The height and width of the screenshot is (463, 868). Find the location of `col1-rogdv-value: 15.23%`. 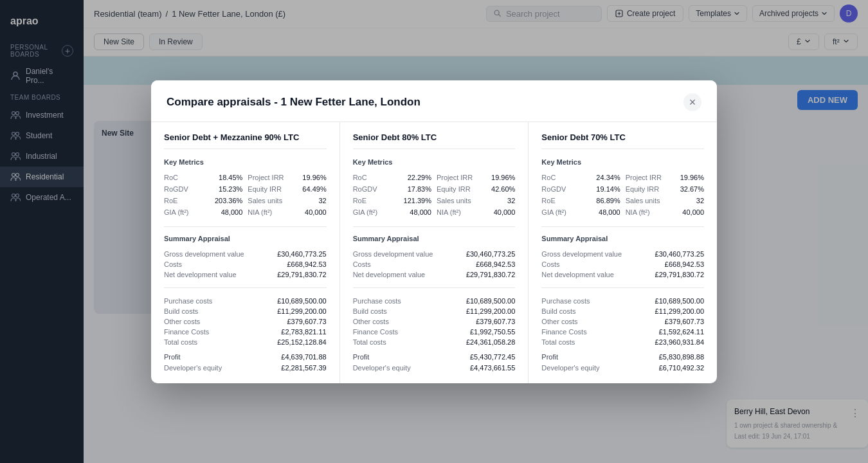

col1-rogdv-value: 15.23% is located at coordinates (230, 189).